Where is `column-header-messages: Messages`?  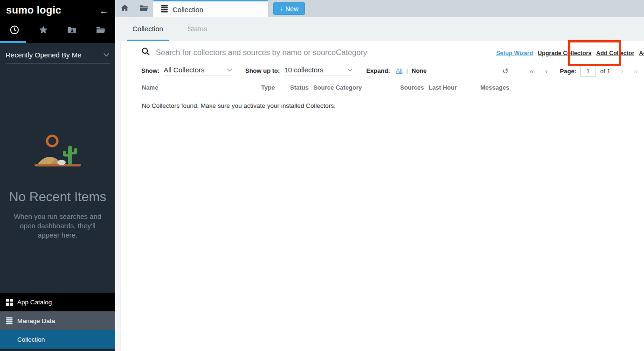 column-header-messages: Messages is located at coordinates (495, 88).